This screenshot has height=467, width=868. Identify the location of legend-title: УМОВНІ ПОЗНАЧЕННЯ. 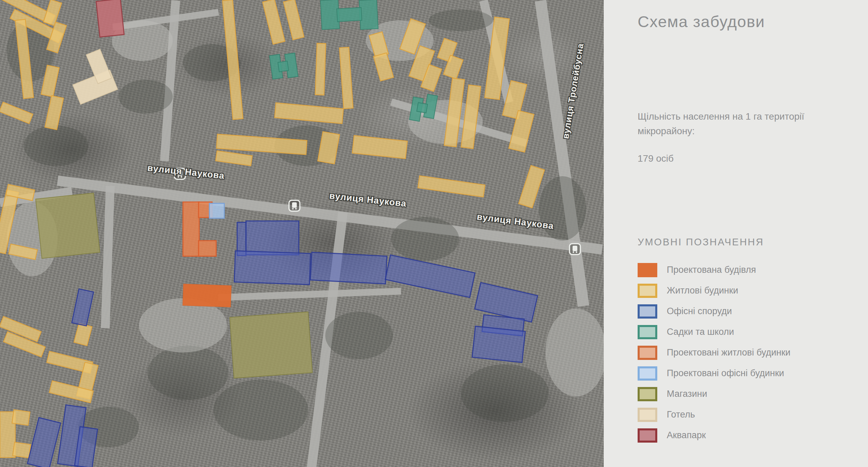
(701, 242).